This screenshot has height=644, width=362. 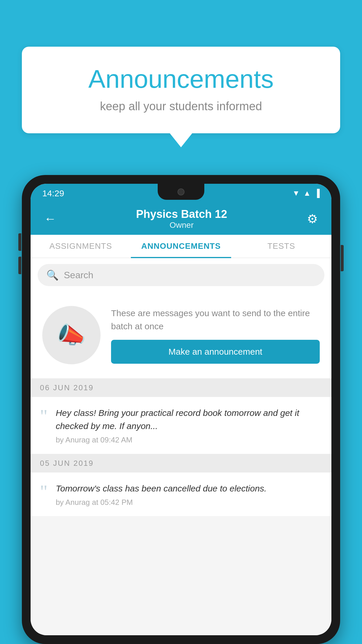 What do you see at coordinates (189, 488) in the screenshot?
I see `announcement-text-2: Tomorrow's class has been cancelled due …` at bounding box center [189, 488].